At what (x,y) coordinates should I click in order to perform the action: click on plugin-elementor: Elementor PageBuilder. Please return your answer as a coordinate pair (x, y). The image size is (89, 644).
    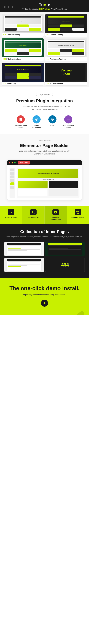
    Looking at the image, I should click on (21, 122).